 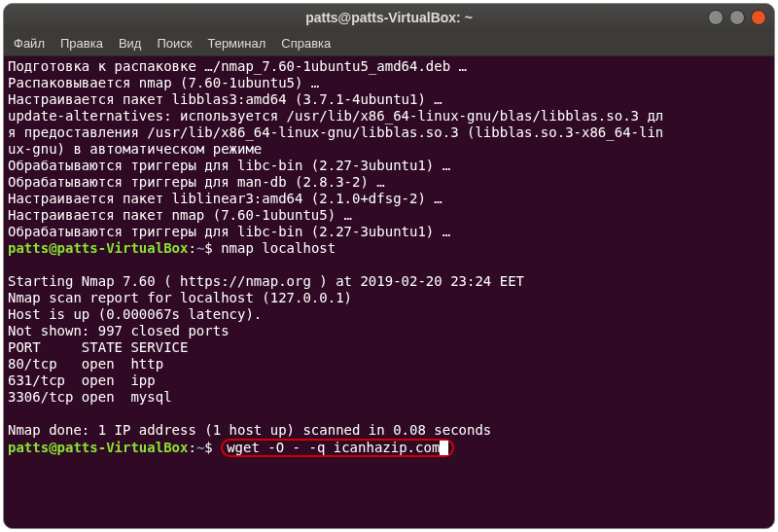 What do you see at coordinates (226, 99) in the screenshot?
I see `output-line: Настраивается пакет libblas3:amd64 (3.7.…` at bounding box center [226, 99].